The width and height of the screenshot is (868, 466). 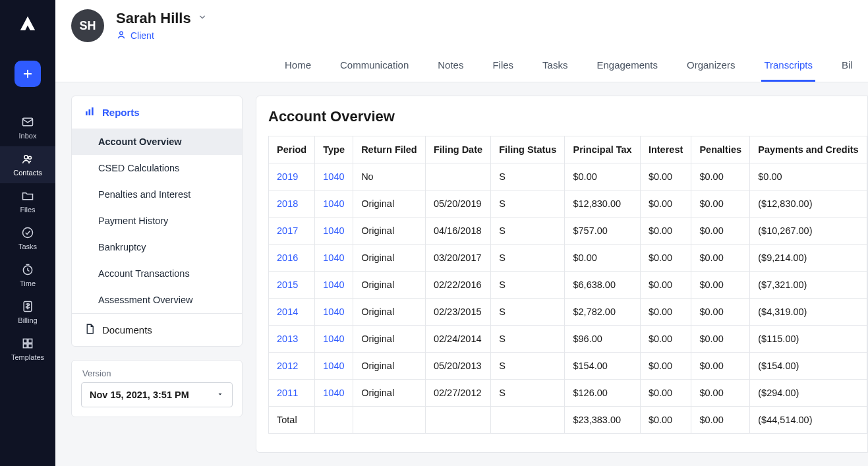 What do you see at coordinates (457, 339) in the screenshot?
I see `filing-date-cell: 02/24/2014` at bounding box center [457, 339].